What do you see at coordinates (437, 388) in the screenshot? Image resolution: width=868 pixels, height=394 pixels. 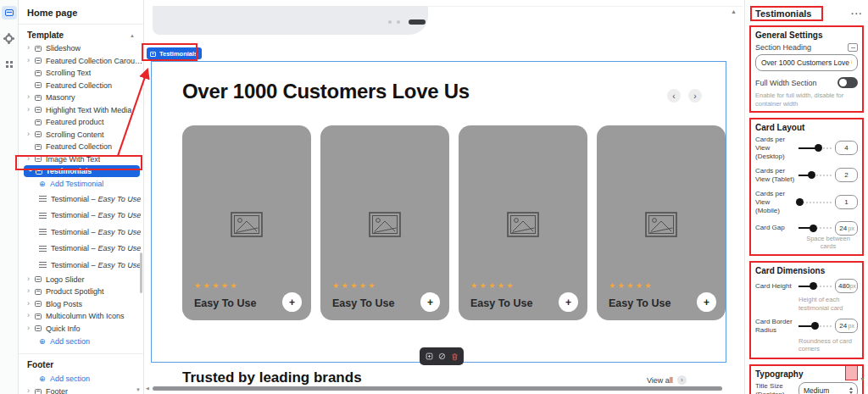 I see `horizontal-scrollbar` at bounding box center [437, 388].